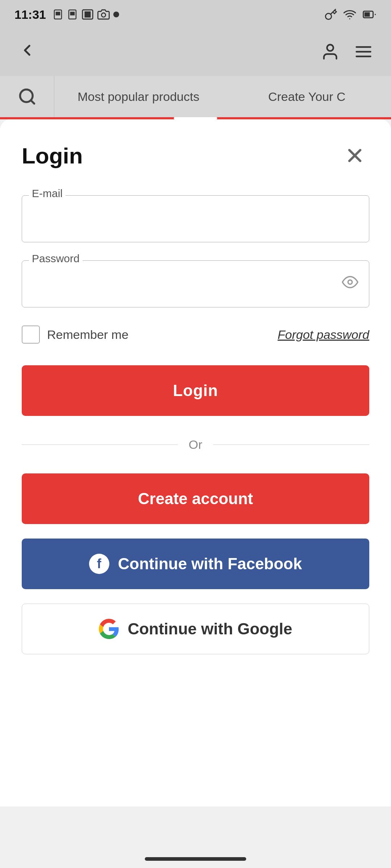 The image size is (391, 868). What do you see at coordinates (196, 52) in the screenshot?
I see `app-header` at bounding box center [196, 52].